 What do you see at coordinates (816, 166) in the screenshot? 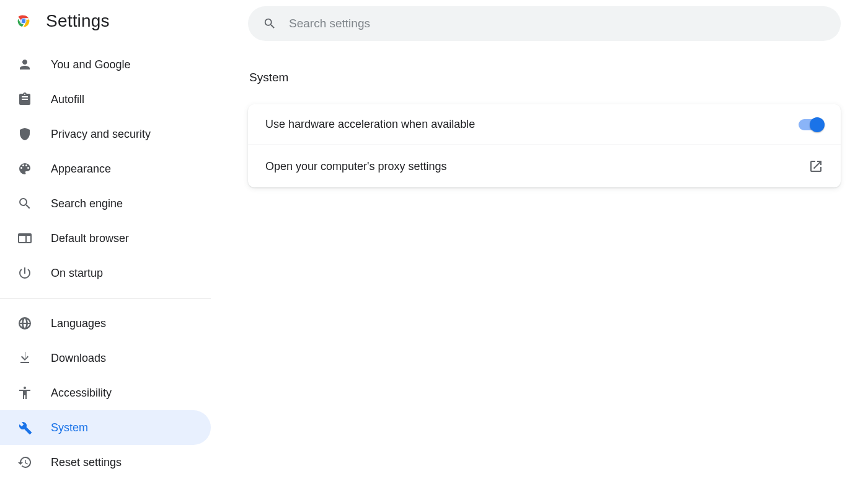
I see `external-link-icon` at bounding box center [816, 166].